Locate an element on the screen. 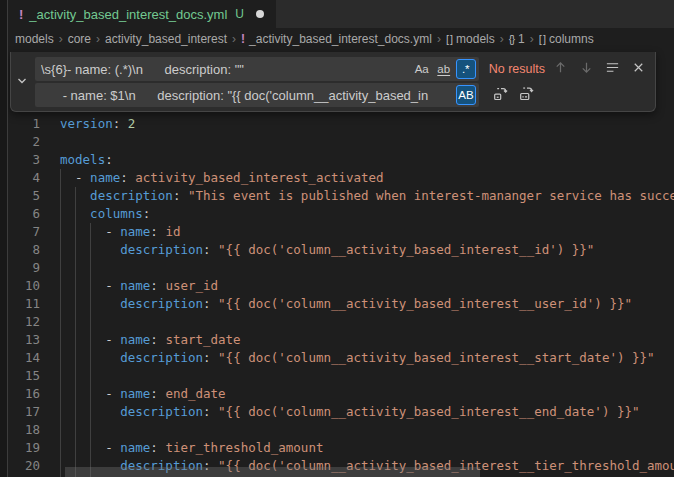  breadcrumb-item: !_activity_based_interest_docs.yml is located at coordinates (336, 39).